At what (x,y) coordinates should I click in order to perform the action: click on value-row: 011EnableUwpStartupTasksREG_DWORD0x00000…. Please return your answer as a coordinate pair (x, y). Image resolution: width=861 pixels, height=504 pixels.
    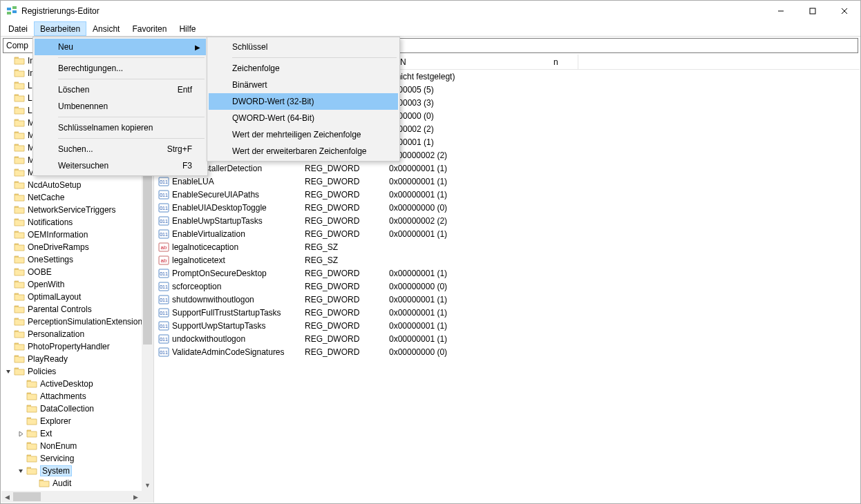
    Looking at the image, I should click on (507, 221).